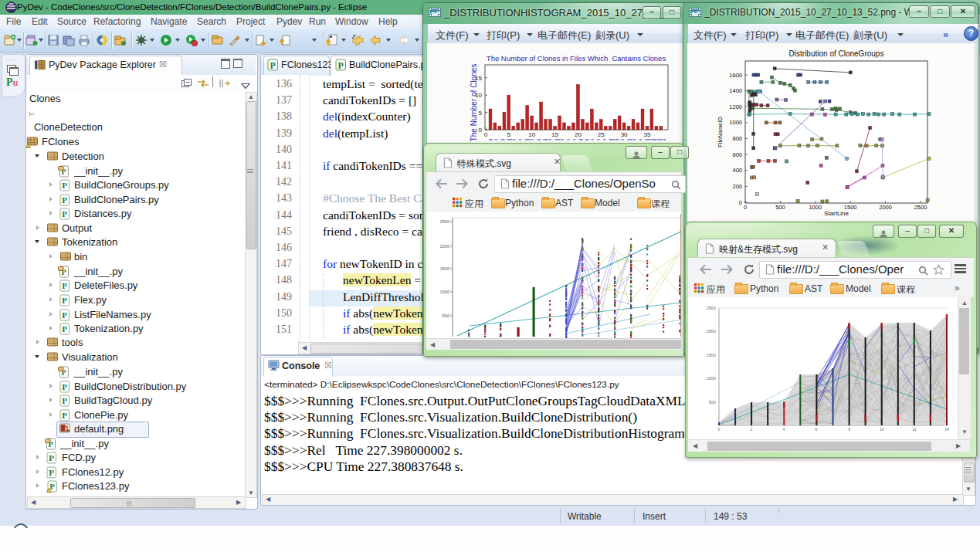 This screenshot has height=552, width=980. What do you see at coordinates (720, 132) in the screenshot?
I see `svg-text: FileNameID` at bounding box center [720, 132].